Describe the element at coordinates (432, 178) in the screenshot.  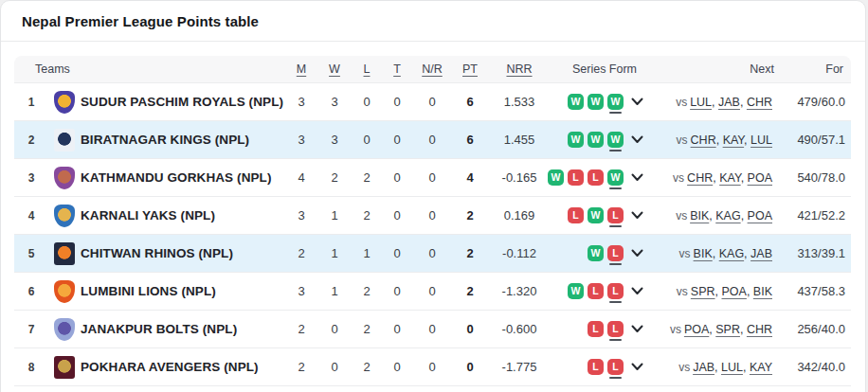
I see `table-row: 3 KATHMANDU GORKHAS (NPL) 4 2 2 0 0 4 -0…` at that location.